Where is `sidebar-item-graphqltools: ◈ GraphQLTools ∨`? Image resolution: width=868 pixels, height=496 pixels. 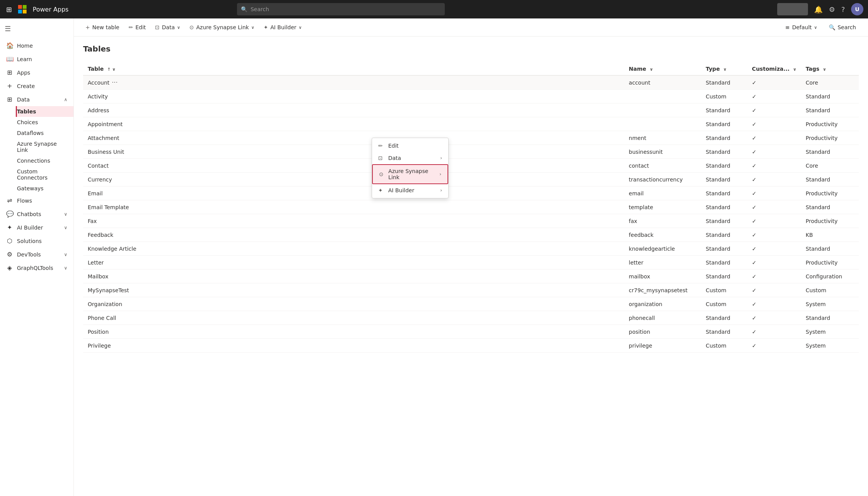 sidebar-item-graphqltools: ◈ GraphQLTools ∨ is located at coordinates (37, 268).